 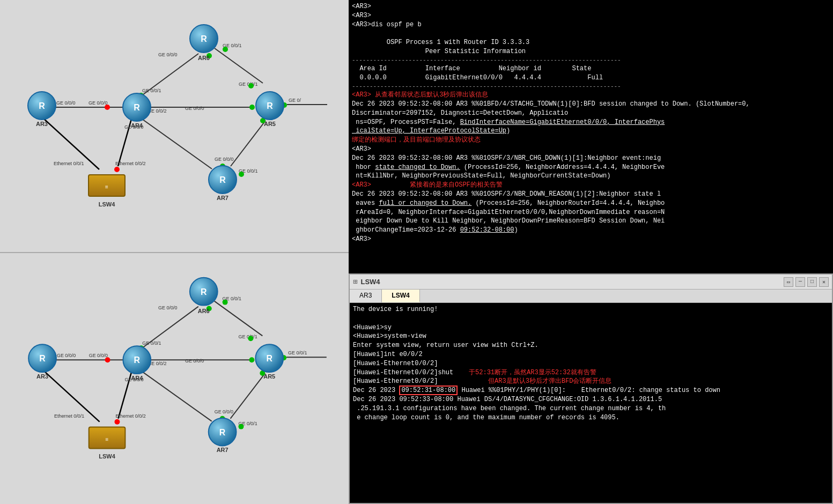 I want to click on ar3-prompt-2: <AR3>, so click(x=591, y=16).